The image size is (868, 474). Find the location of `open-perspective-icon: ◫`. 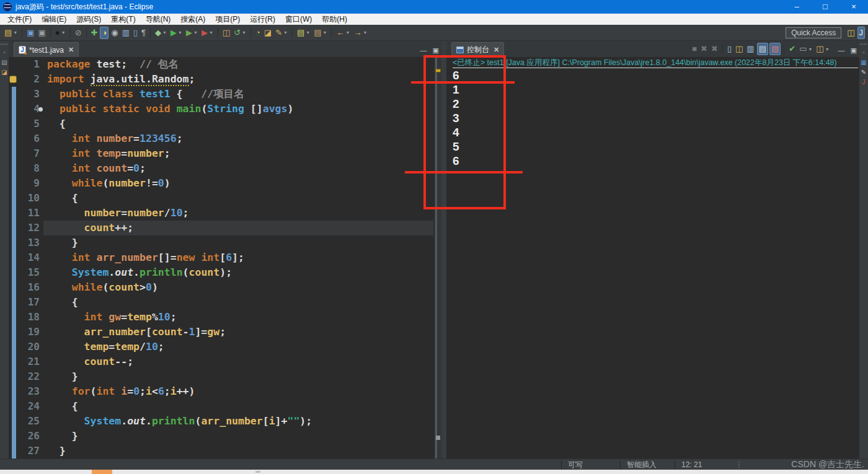

open-perspective-icon: ◫ is located at coordinates (851, 33).